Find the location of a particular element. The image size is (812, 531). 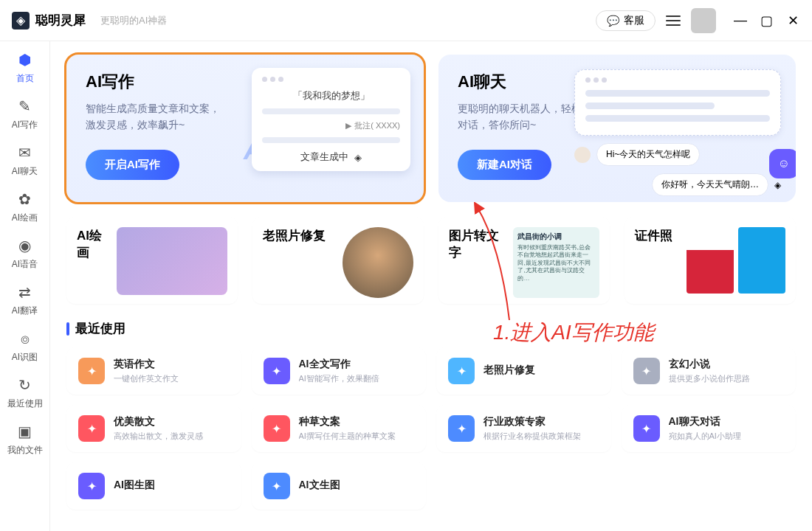

sidebar-item-2: ✉AI聊天 is located at coordinates (25, 161).